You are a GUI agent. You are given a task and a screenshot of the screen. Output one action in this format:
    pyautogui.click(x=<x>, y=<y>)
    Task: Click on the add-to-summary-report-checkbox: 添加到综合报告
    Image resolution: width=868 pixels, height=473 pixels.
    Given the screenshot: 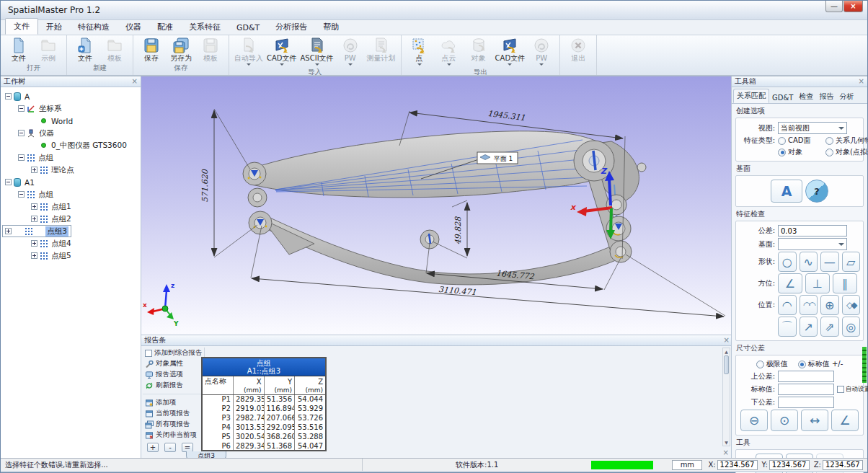 What is the action you would take?
    pyautogui.click(x=173, y=353)
    